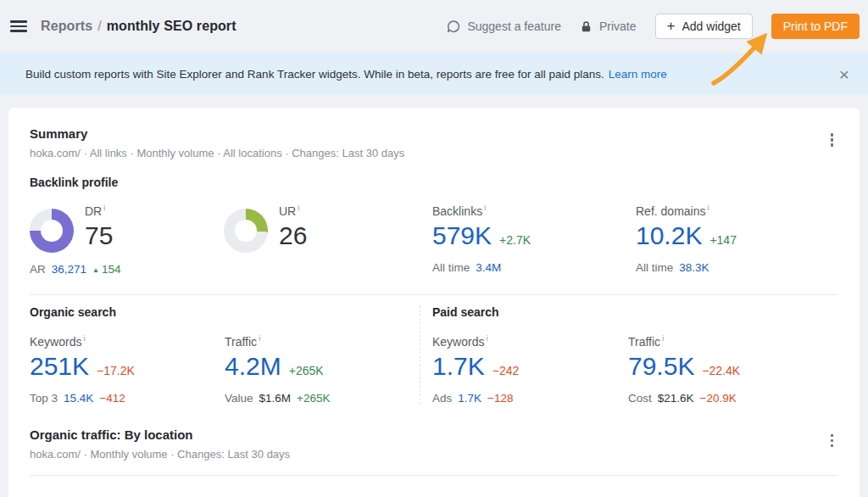  I want to click on paid-cost-line: Cost $21.6K −20.9K, so click(733, 399).